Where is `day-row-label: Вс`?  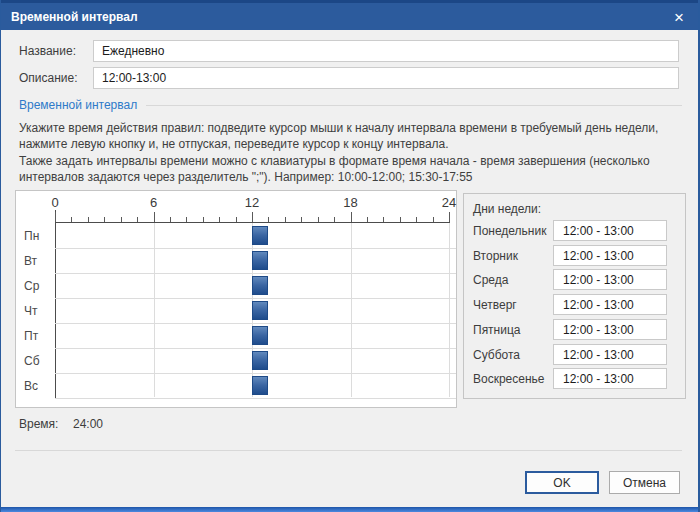
day-row-label: Вс is located at coordinates (31, 386).